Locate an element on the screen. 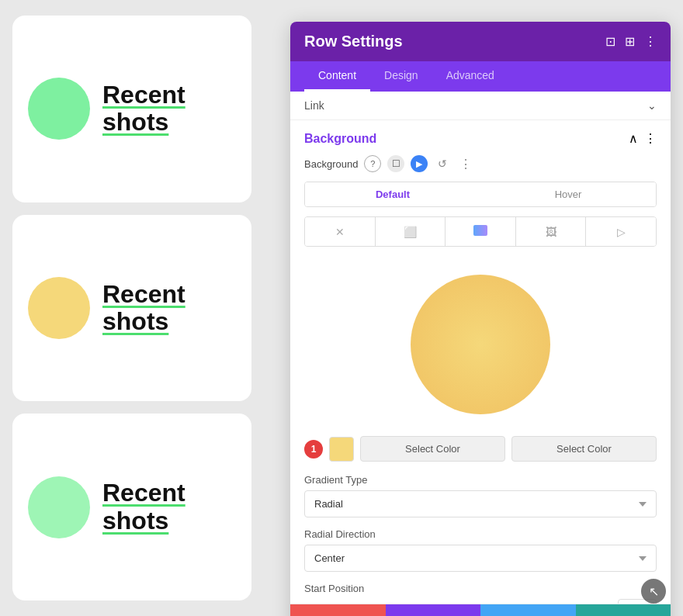 This screenshot has height=616, width=683. tab-advanced: Advanced is located at coordinates (470, 76).